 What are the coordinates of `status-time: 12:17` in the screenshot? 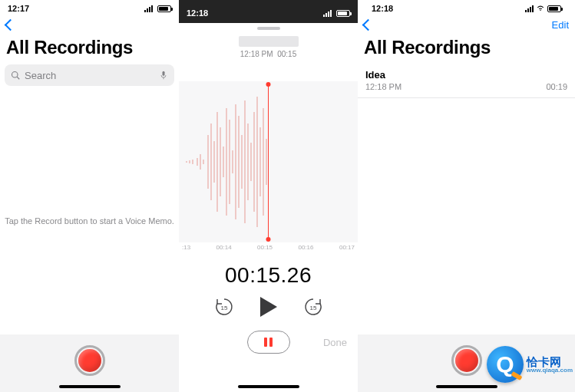 It's located at (18, 8).